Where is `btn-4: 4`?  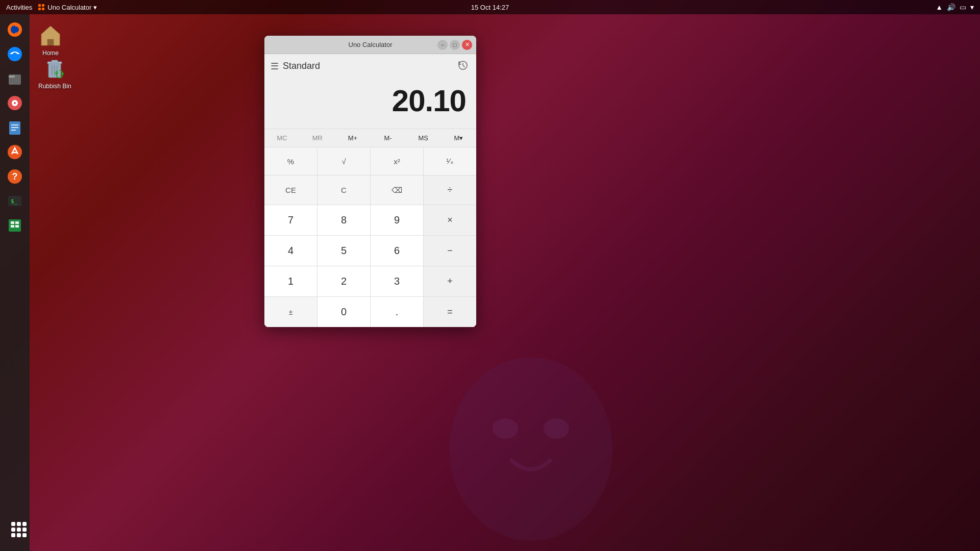 btn-4: 4 is located at coordinates (291, 251).